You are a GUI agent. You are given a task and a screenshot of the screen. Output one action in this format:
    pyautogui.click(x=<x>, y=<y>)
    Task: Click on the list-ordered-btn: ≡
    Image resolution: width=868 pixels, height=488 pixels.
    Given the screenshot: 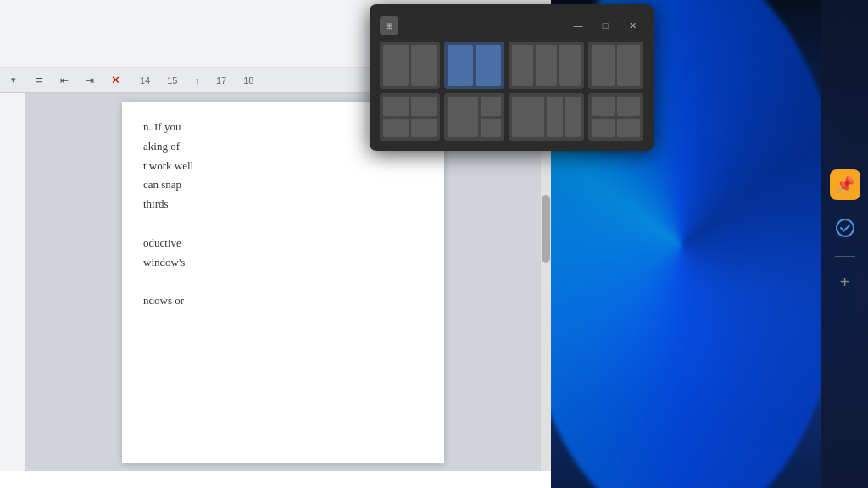 What is the action you would take?
    pyautogui.click(x=39, y=80)
    